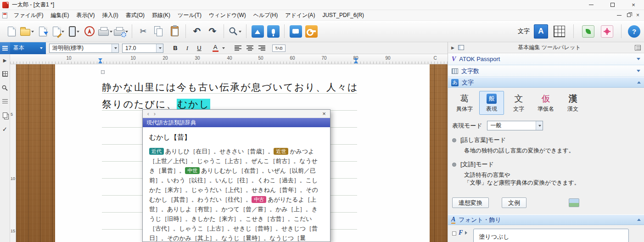  What do you see at coordinates (199, 48) in the screenshot?
I see `underline-button: U` at bounding box center [199, 48].